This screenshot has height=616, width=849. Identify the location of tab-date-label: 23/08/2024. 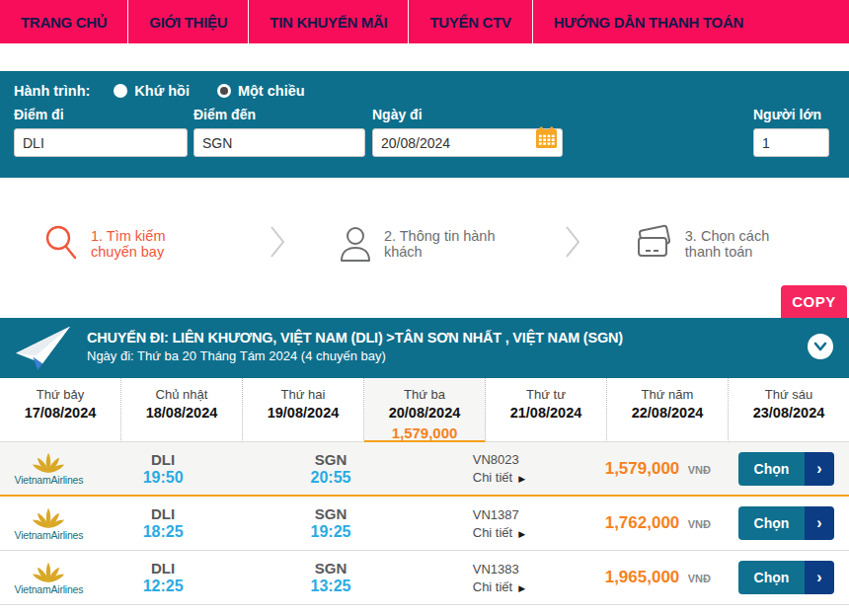
(789, 413).